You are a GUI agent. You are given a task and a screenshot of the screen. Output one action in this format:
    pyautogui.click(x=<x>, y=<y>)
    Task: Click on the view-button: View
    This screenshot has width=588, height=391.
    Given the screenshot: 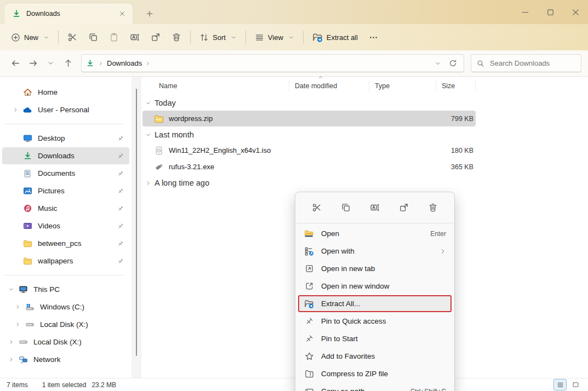 What is the action you would take?
    pyautogui.click(x=275, y=37)
    